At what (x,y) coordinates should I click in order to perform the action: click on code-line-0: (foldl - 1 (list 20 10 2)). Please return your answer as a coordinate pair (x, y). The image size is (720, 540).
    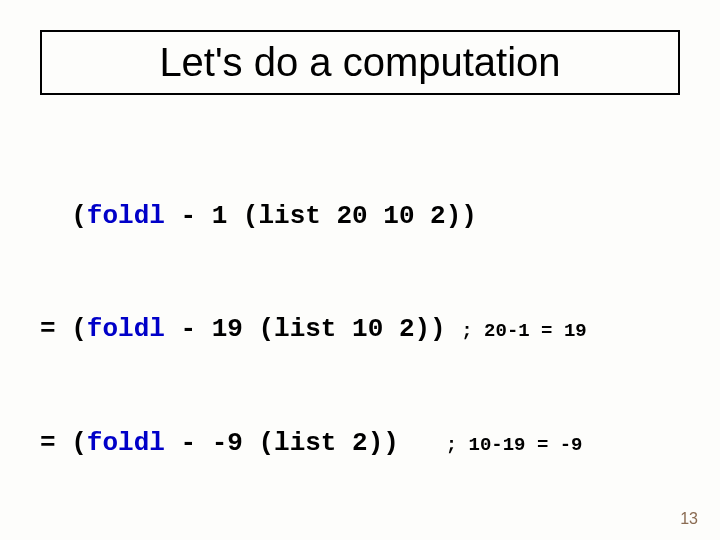
    Looking at the image, I should click on (360, 217).